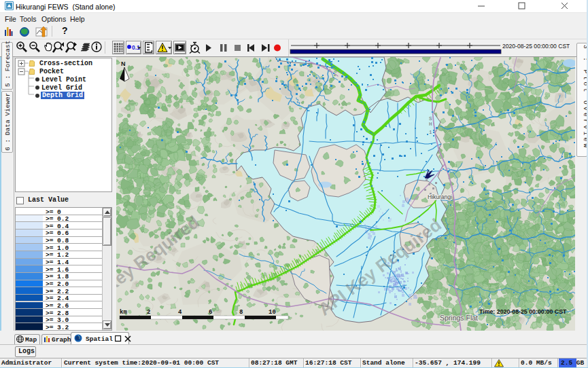 Image resolution: width=588 pixels, height=368 pixels. What do you see at coordinates (431, 124) in the screenshot?
I see `svg-text: H` at bounding box center [431, 124].